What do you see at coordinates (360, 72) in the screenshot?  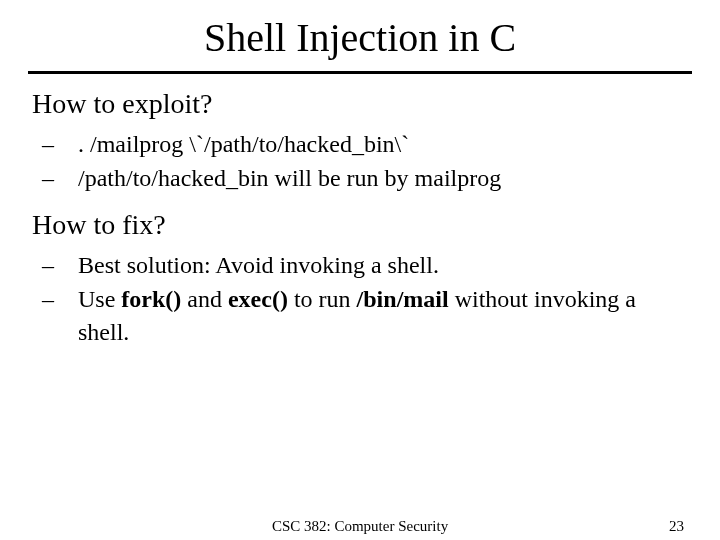 I see `title-rule` at bounding box center [360, 72].